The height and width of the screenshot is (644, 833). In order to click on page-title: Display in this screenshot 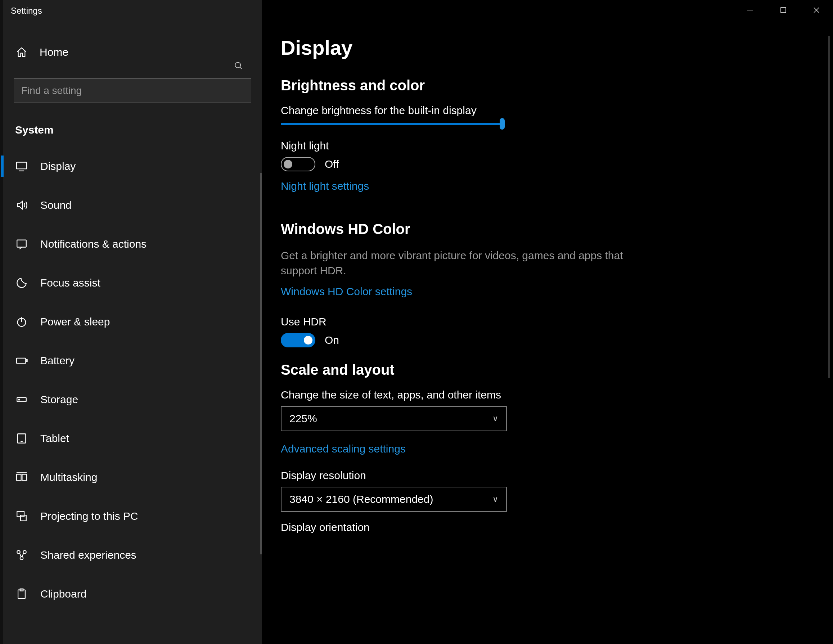, I will do `click(557, 48)`.